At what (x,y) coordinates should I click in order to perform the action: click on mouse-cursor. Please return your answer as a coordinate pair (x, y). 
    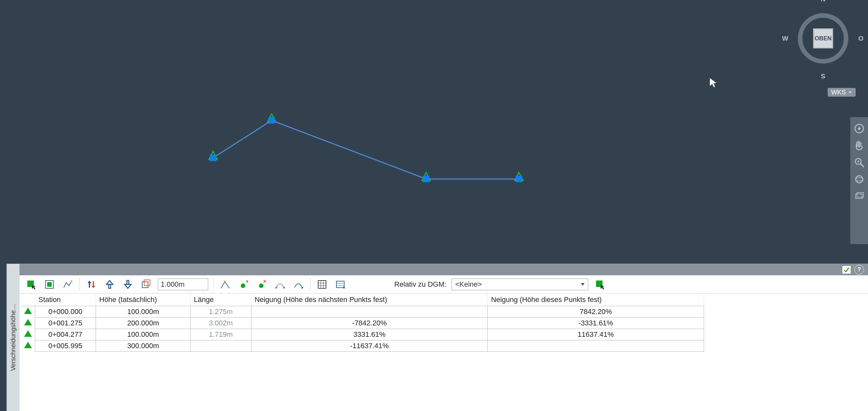
    Looking at the image, I should click on (713, 82).